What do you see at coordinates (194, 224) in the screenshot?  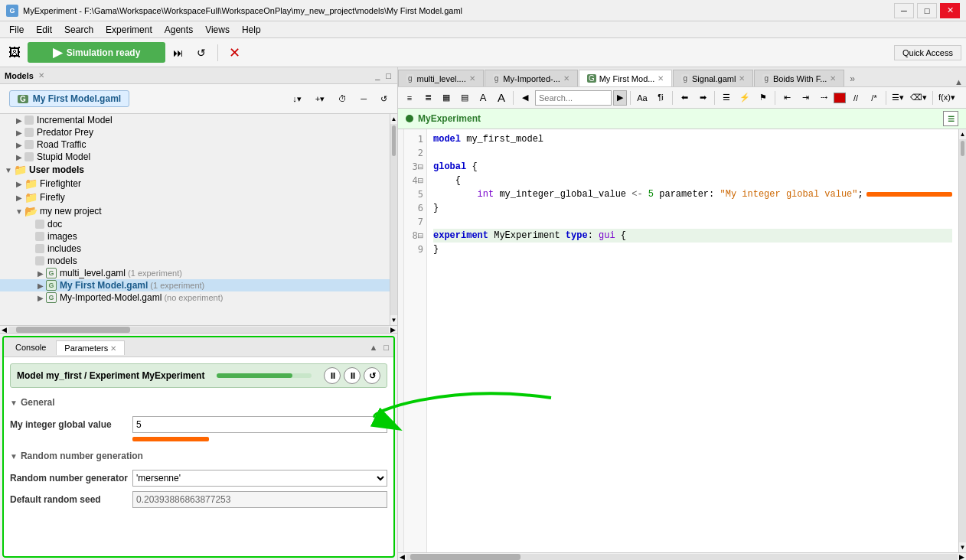 I see `tree-item-doc: doc` at bounding box center [194, 224].